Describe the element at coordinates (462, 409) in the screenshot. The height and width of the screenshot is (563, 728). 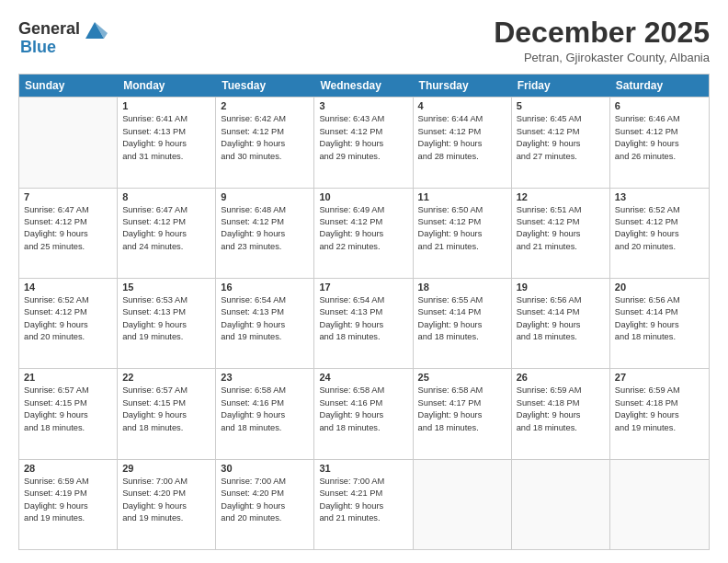
I see `day-info: Sunrise: 6:58 AM Sunset: 4:17 PM Dayligh…` at that location.